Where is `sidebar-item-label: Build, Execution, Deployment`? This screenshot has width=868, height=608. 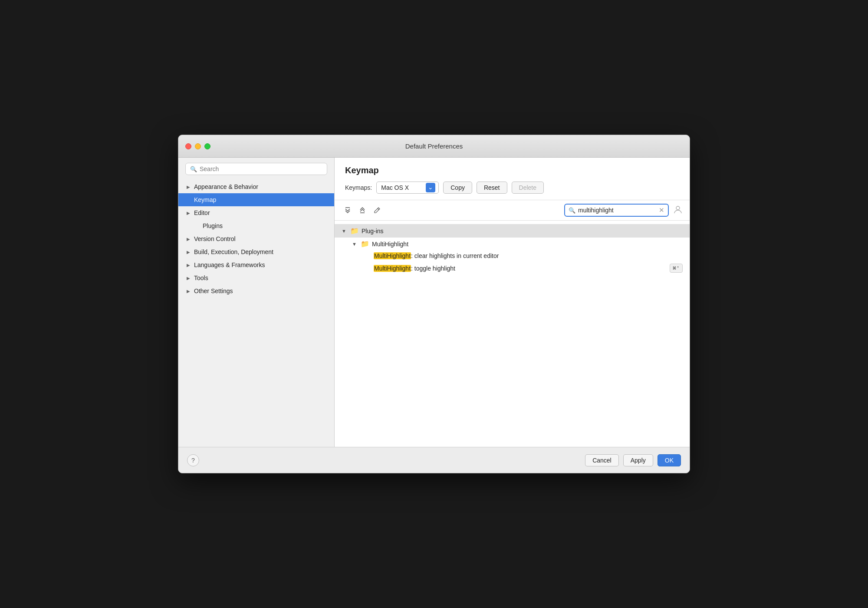
sidebar-item-label: Build, Execution, Deployment is located at coordinates (233, 252).